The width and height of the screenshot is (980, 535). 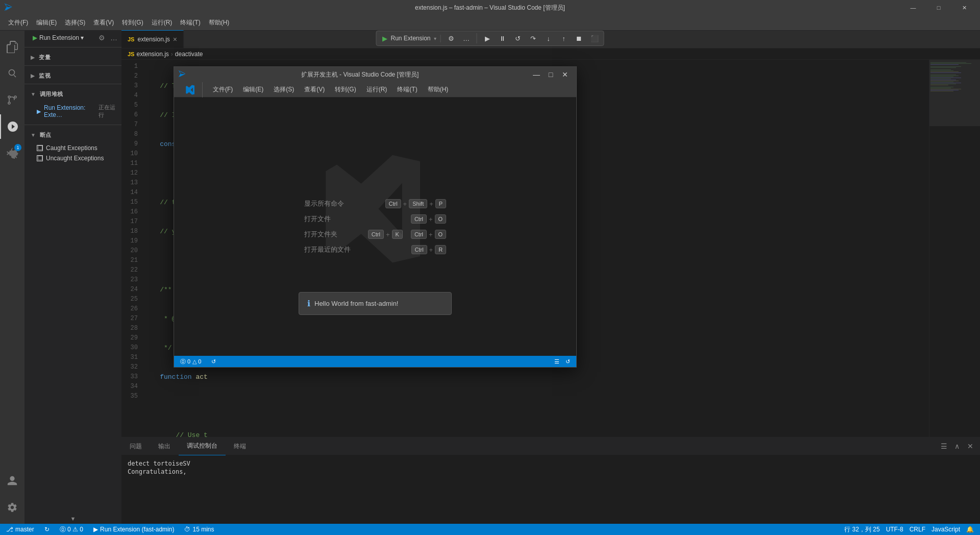 I want to click on run-config-label: Run Extension, so click(x=410, y=38).